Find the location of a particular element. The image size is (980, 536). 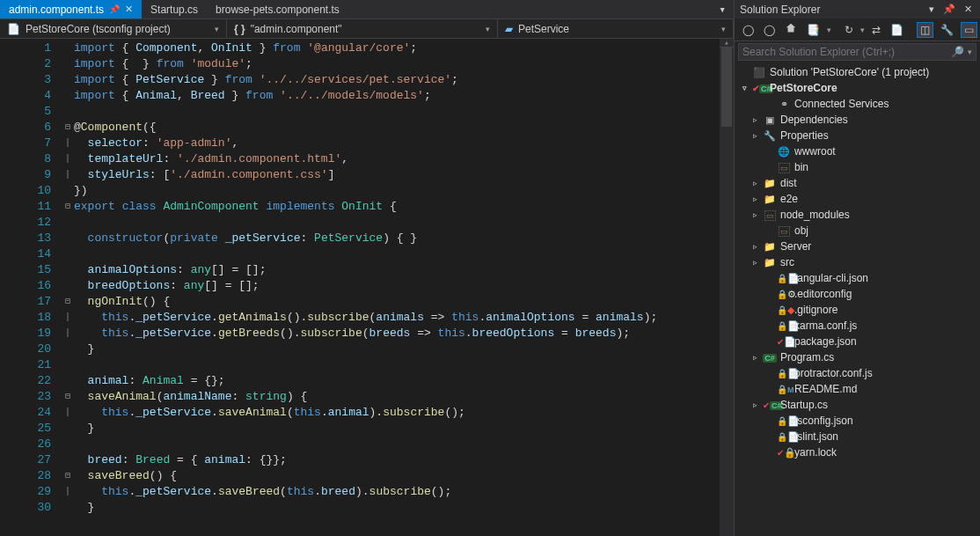

nav-member-dropdown: ▰ PetService ▾ is located at coordinates (616, 28).